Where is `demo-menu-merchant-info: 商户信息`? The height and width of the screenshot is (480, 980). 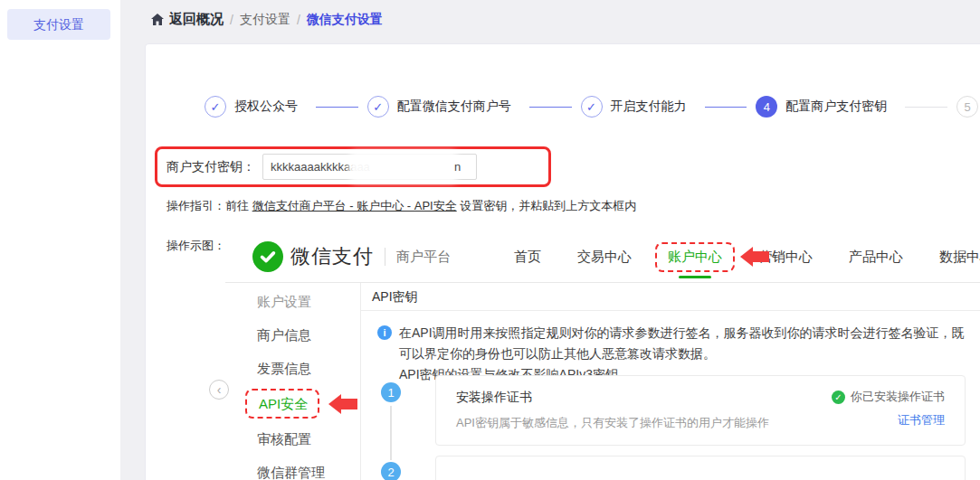 demo-menu-merchant-info: 商户信息 is located at coordinates (293, 334).